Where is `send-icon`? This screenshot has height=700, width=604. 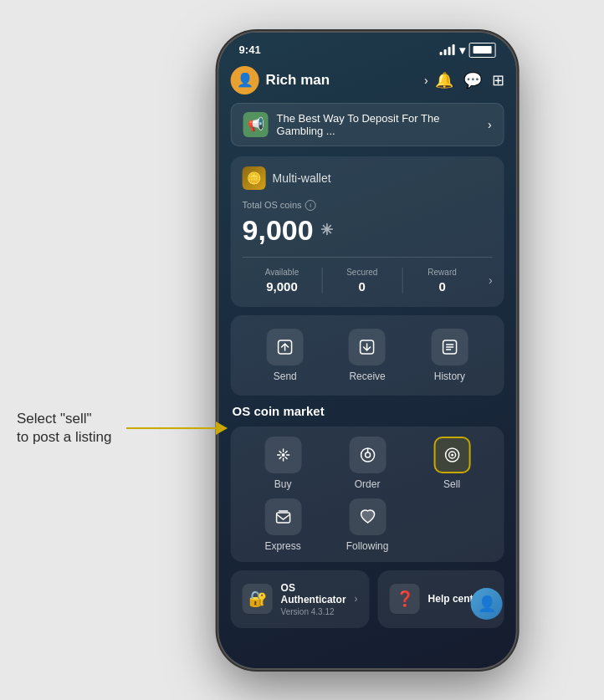
send-icon is located at coordinates (285, 347).